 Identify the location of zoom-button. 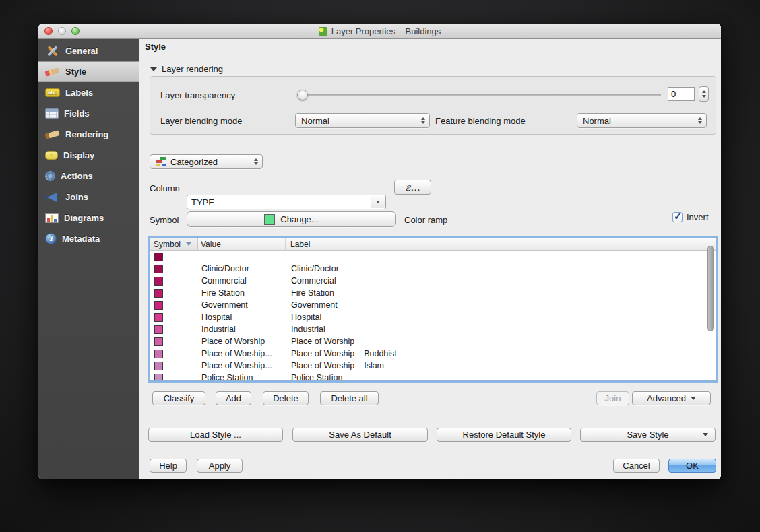
(75, 31).